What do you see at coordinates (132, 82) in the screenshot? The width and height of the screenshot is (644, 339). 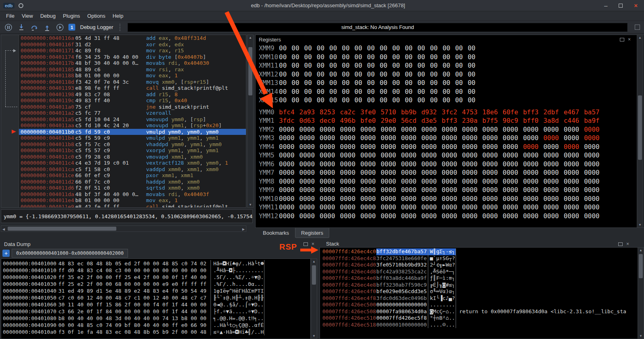 I see `disasm-row: 00000000:0040118df3 42 0f 7e 04 3cmovq x…` at bounding box center [132, 82].